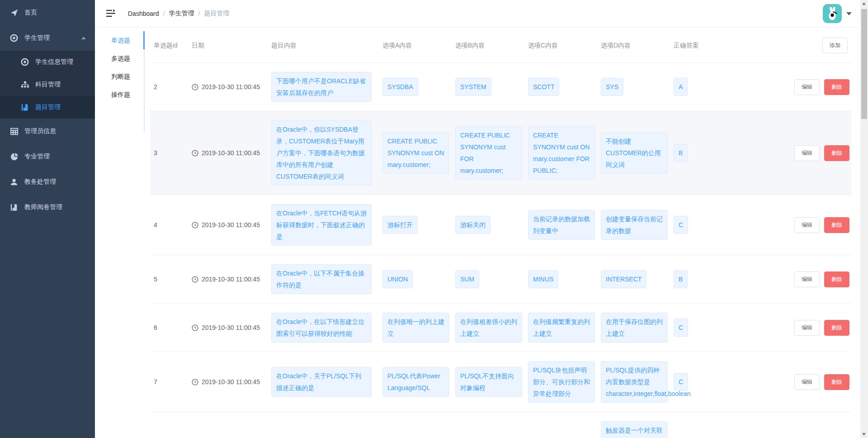 This screenshot has height=438, width=868. What do you see at coordinates (14, 13) in the screenshot?
I see `paper-plane-icon` at bounding box center [14, 13].